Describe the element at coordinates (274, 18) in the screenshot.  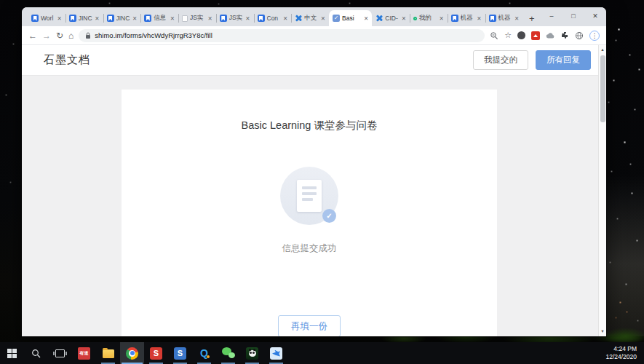
I see `tab-title: Con` at that location.